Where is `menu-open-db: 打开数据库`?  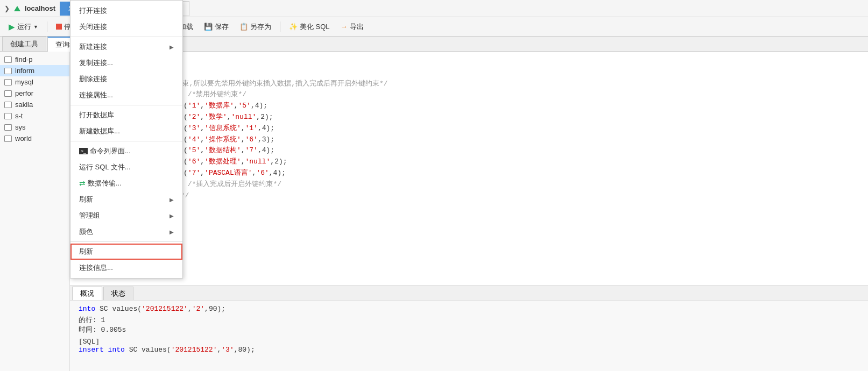 menu-open-db: 打开数据库 is located at coordinates (126, 115).